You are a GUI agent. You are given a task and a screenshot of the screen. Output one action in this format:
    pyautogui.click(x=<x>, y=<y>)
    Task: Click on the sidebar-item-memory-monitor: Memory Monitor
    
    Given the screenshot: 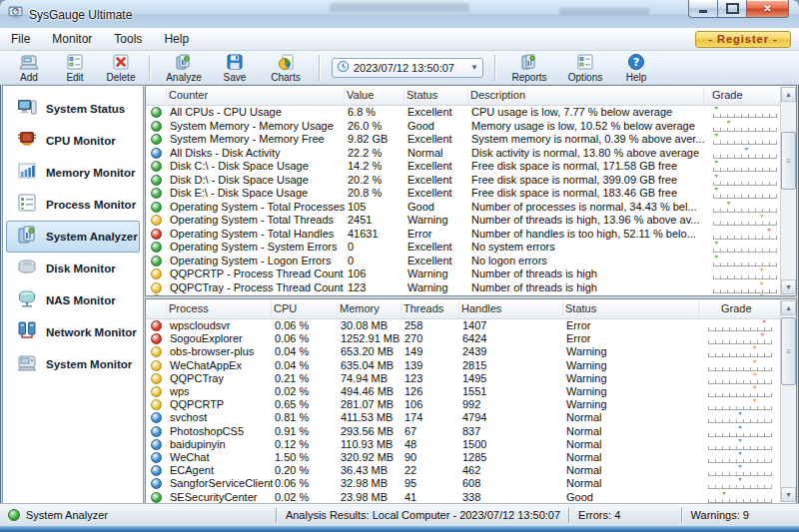 What is the action you would take?
    pyautogui.click(x=73, y=173)
    